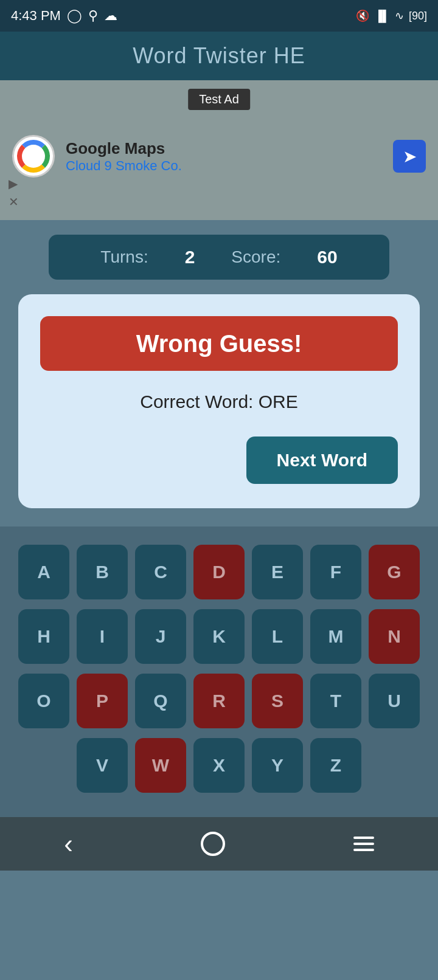 This screenshot has height=980, width=438. Describe the element at coordinates (111, 16) in the screenshot. I see `cloud-icon: ☁` at that location.